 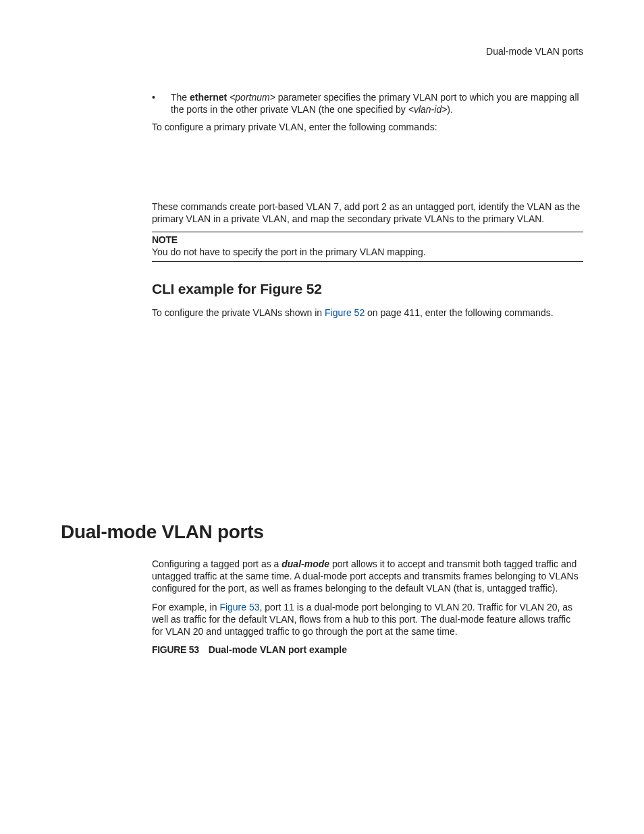 What do you see at coordinates (367, 313) in the screenshot?
I see `paragraph: To configure the private VLANs shown in …` at bounding box center [367, 313].